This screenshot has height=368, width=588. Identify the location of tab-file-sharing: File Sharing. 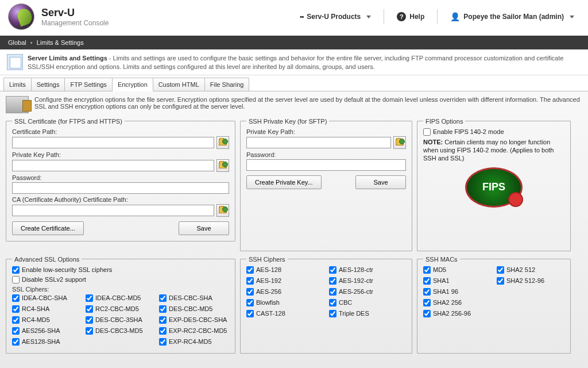
(227, 85).